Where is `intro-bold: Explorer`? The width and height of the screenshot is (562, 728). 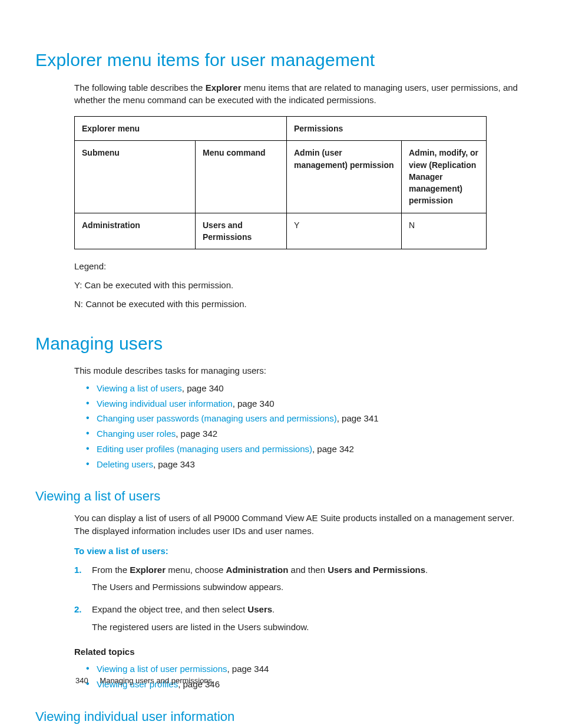 intro-bold: Explorer is located at coordinates (224, 87).